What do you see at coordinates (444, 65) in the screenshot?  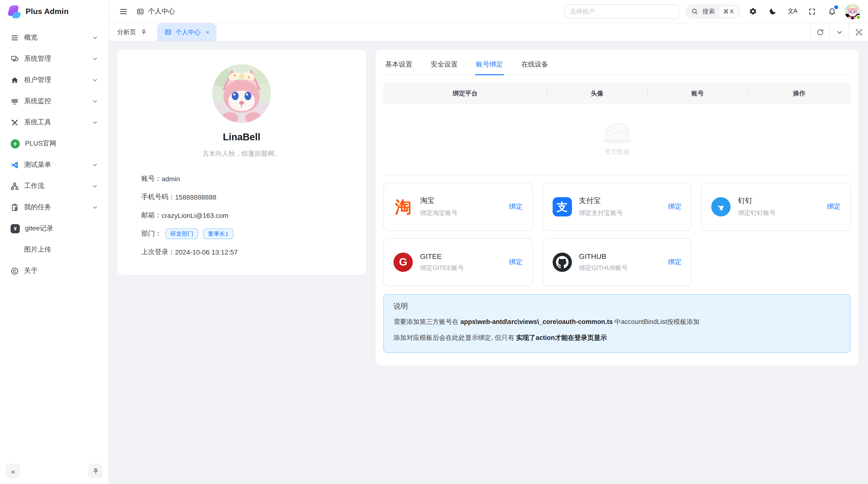 I see `tab-security-settings: 安全设置` at bounding box center [444, 65].